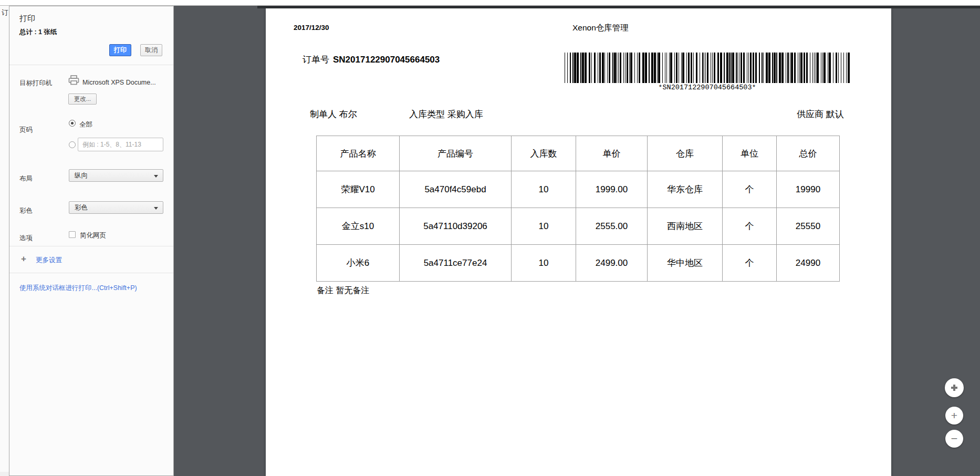  What do you see at coordinates (685, 226) in the screenshot?
I see `table-cell: 西南地区` at bounding box center [685, 226].